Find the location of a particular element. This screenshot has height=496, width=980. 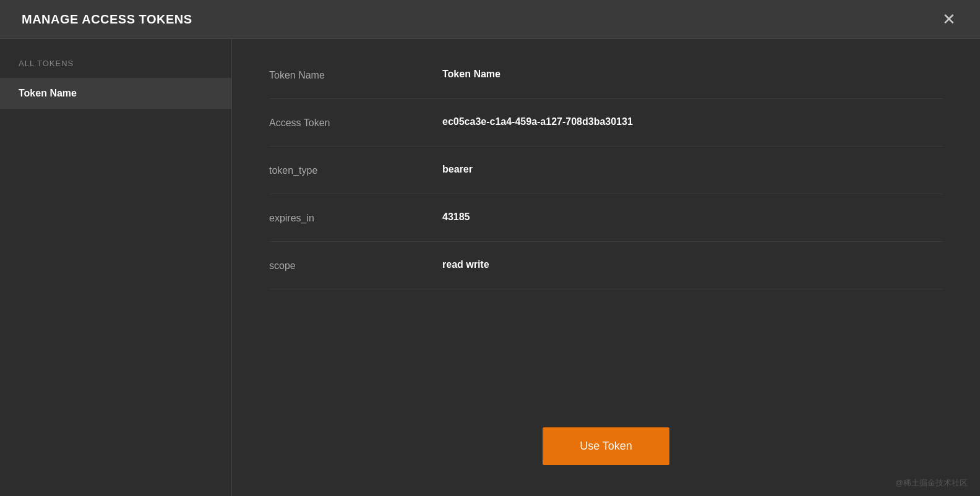

detail-row: scoperead write is located at coordinates (606, 266).